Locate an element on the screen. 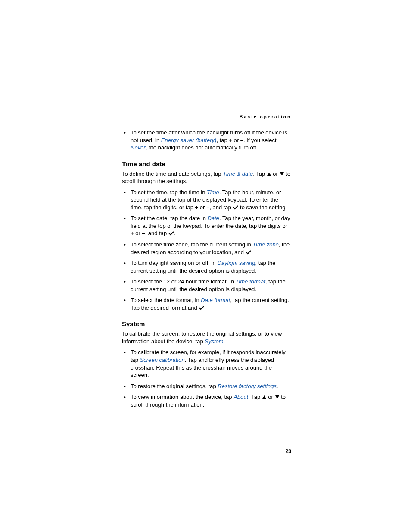 This screenshot has width=411, height=532. time-and-date-intro: To define the time and date settings, ta… is located at coordinates (207, 177).